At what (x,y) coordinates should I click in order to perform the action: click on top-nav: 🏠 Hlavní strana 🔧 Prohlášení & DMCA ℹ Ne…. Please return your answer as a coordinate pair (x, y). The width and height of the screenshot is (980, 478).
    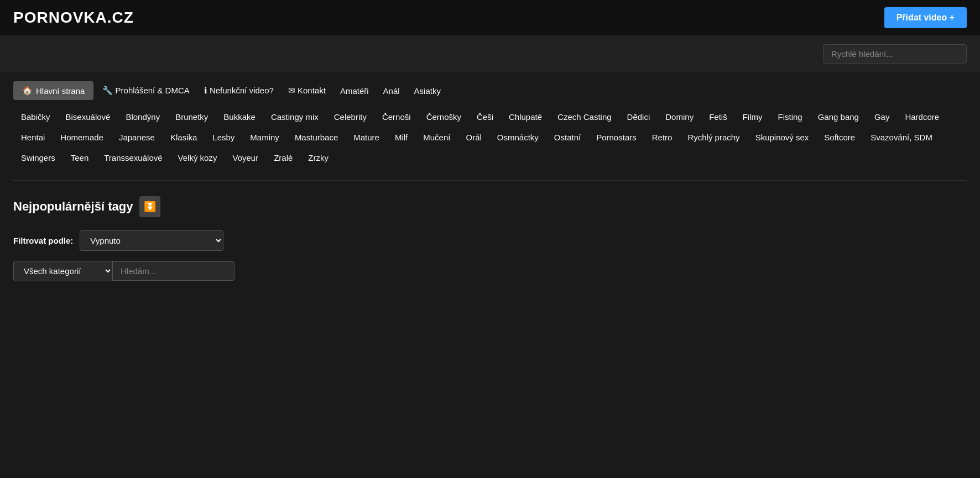
    Looking at the image, I should click on (490, 91).